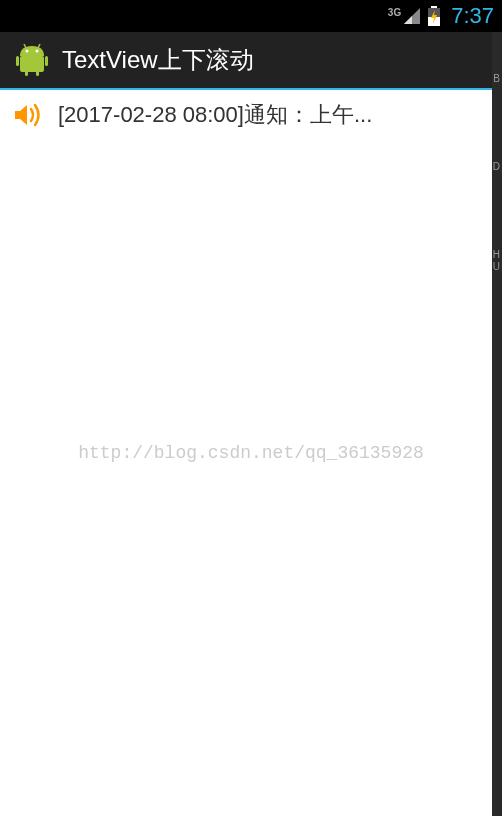 Image resolution: width=502 pixels, height=816 pixels. Describe the element at coordinates (496, 267) in the screenshot. I see `edge-label: U` at that location.